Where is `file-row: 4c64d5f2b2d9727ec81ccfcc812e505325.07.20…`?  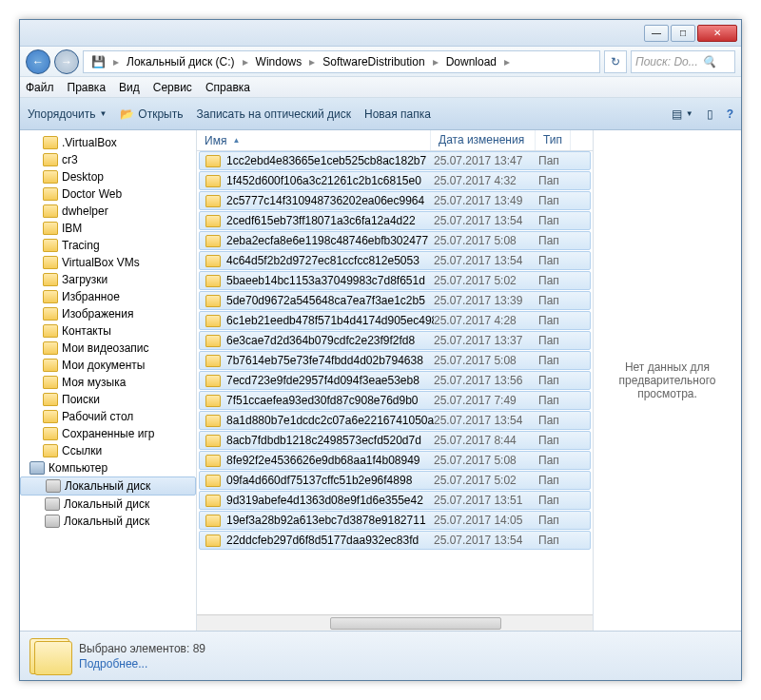
file-row: 4c64d5f2b2d9727ec81ccfcc812e505325.07.20… is located at coordinates (395, 261).